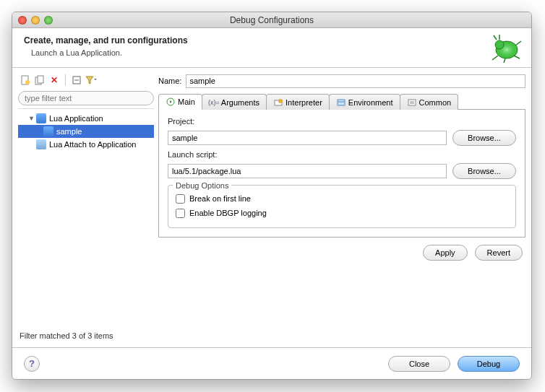 This screenshot has height=392, width=545. Describe the element at coordinates (445, 253) in the screenshot. I see `apply-button: Apply` at that location.